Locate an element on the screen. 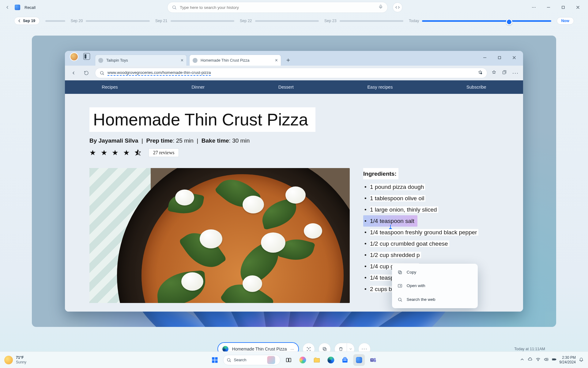  teams-button: T is located at coordinates (373, 360).